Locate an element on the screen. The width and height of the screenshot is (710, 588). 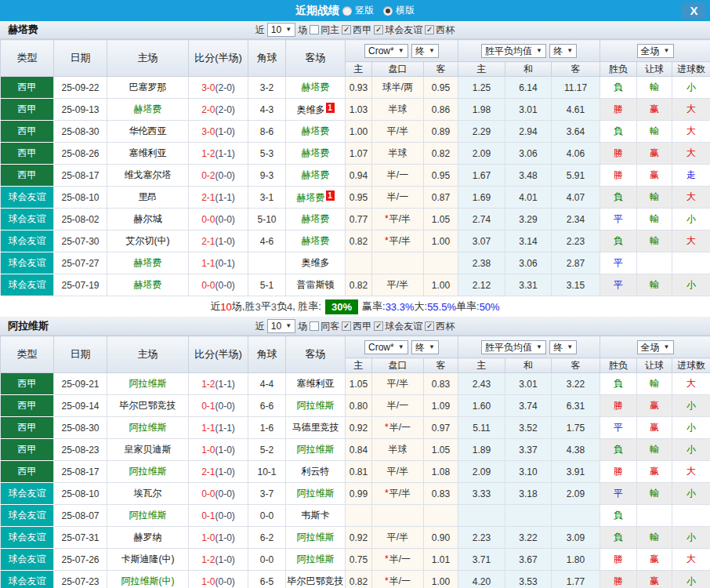
radio-label: 横版 is located at coordinates (405, 11).